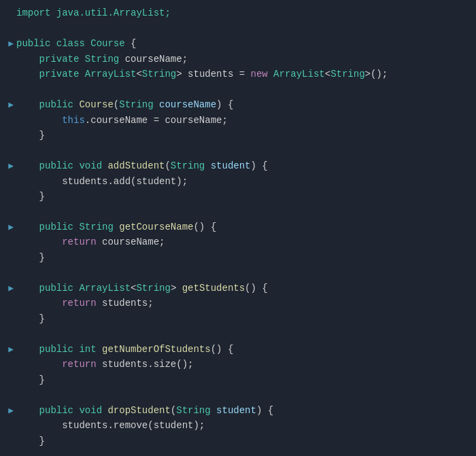  Describe the element at coordinates (238, 288) in the screenshot. I see `code-line: ▶ public ArrayList<String> getStudents()…` at that location.